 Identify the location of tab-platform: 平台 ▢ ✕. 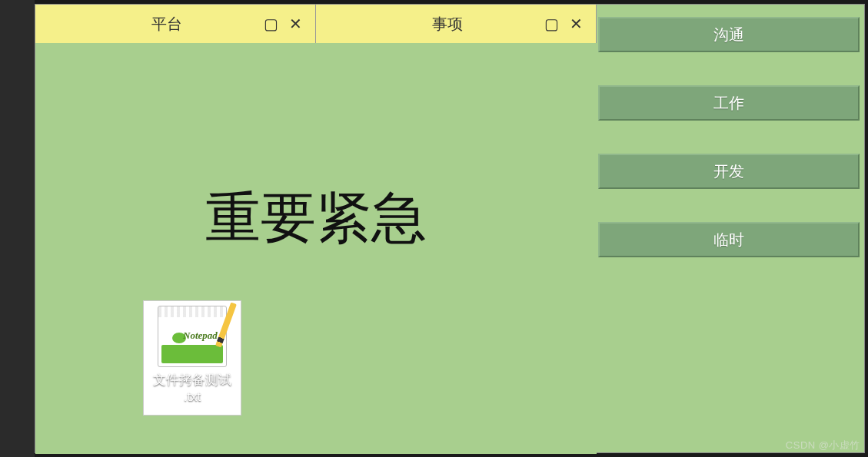
(175, 24).